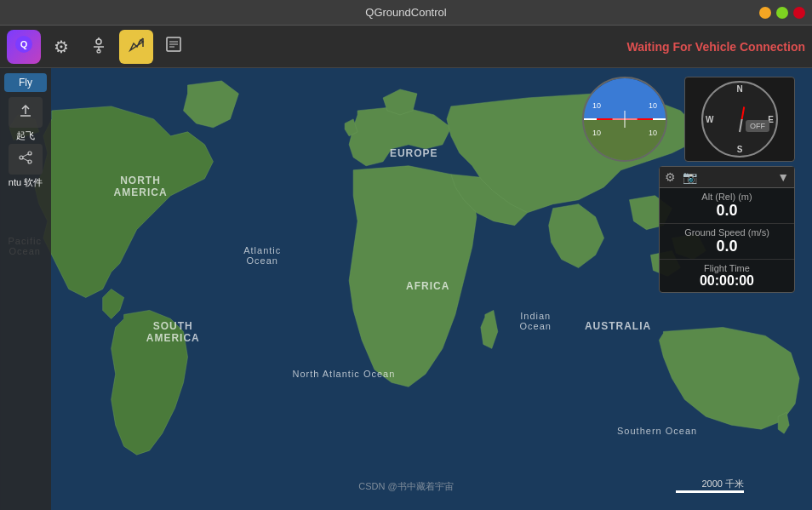 The width and height of the screenshot is (812, 510). I want to click on compass-west: W, so click(710, 119).